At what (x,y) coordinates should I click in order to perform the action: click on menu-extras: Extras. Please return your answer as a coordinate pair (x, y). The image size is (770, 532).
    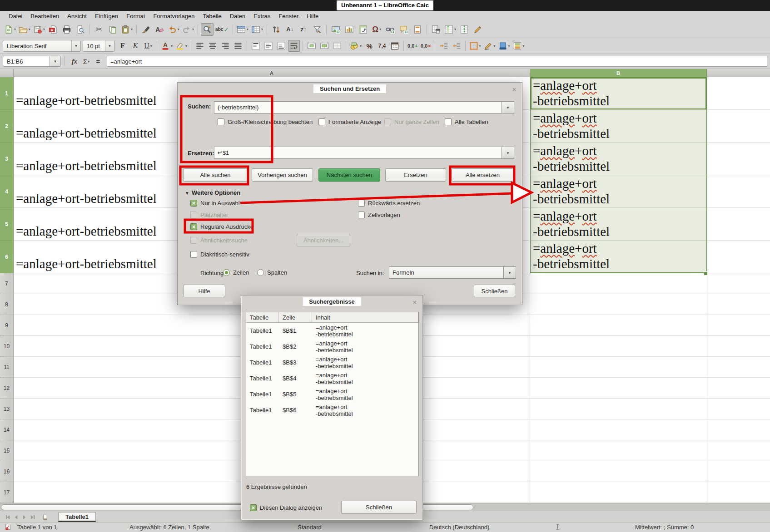
    Looking at the image, I should click on (262, 16).